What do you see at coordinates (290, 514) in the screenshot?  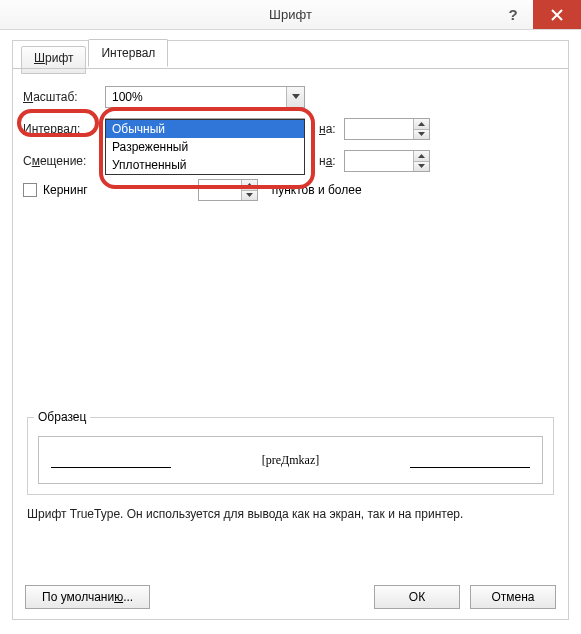 I see `font-description: Шрифт TrueType. Он используется для выво…` at bounding box center [290, 514].